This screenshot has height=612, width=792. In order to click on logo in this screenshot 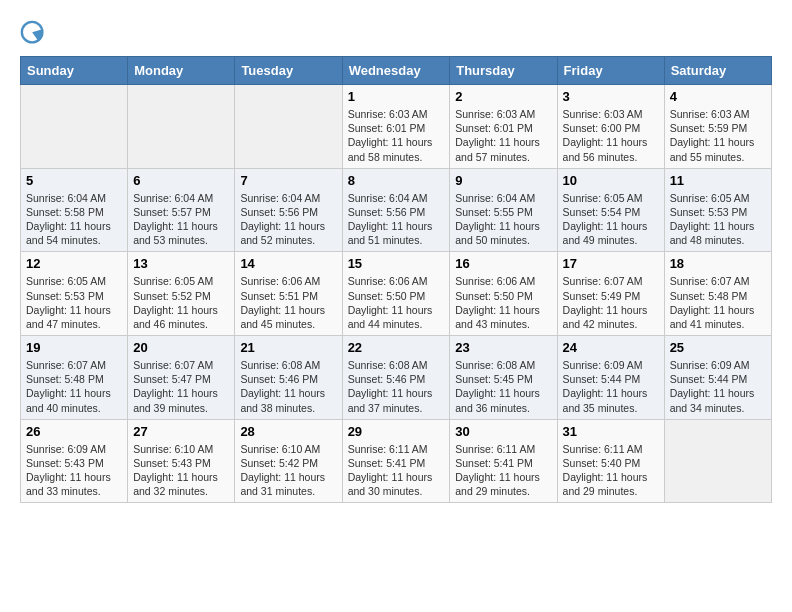, I will do `click(35, 34)`.